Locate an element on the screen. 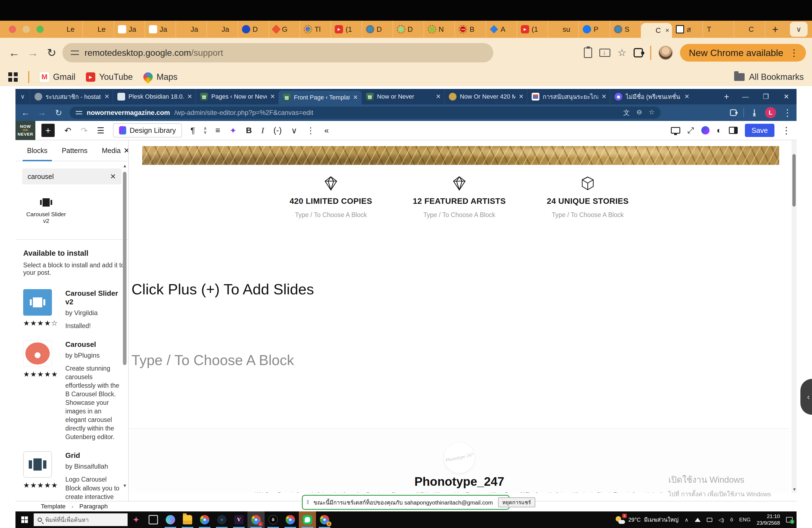  reload-button: ↻ is located at coordinates (52, 53).